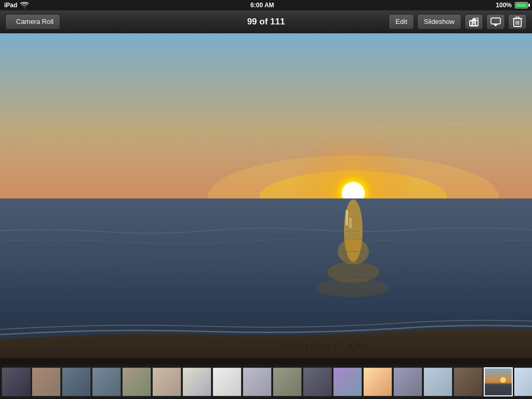  What do you see at coordinates (266, 5) in the screenshot?
I see `status-bar: iPad 6:00 AM 100%` at bounding box center [266, 5].